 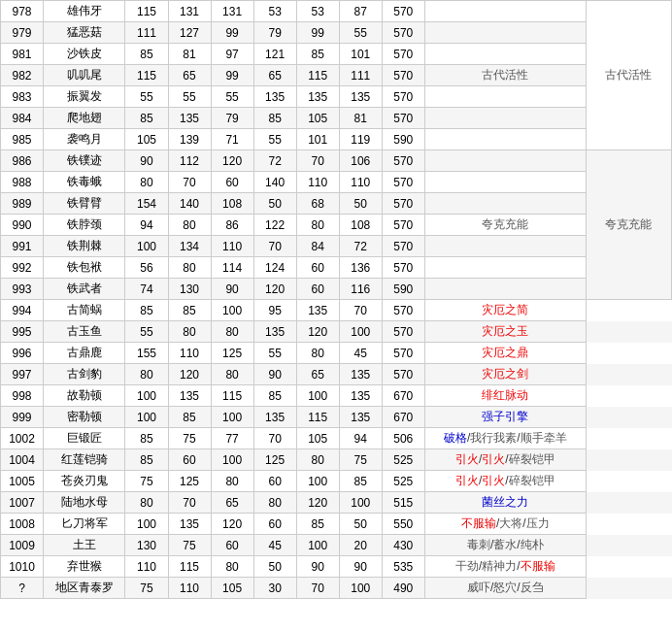 What do you see at coordinates (505, 439) in the screenshot?
I see `cell-ability: 破格/我行我素/顺手牵羊` at bounding box center [505, 439].